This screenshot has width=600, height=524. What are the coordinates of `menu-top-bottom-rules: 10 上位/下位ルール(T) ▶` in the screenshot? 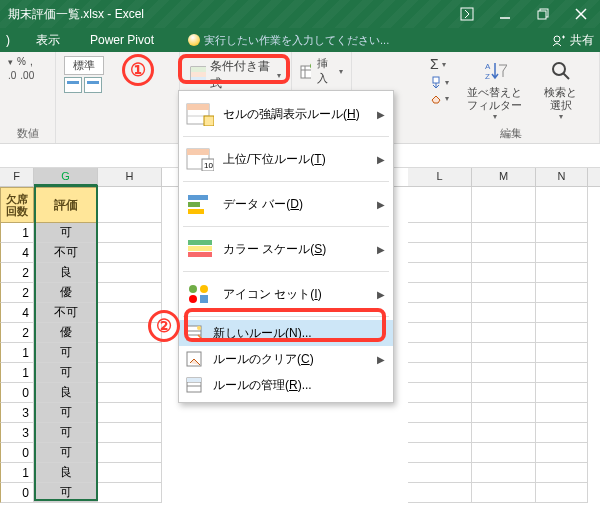 It's located at (286, 159).